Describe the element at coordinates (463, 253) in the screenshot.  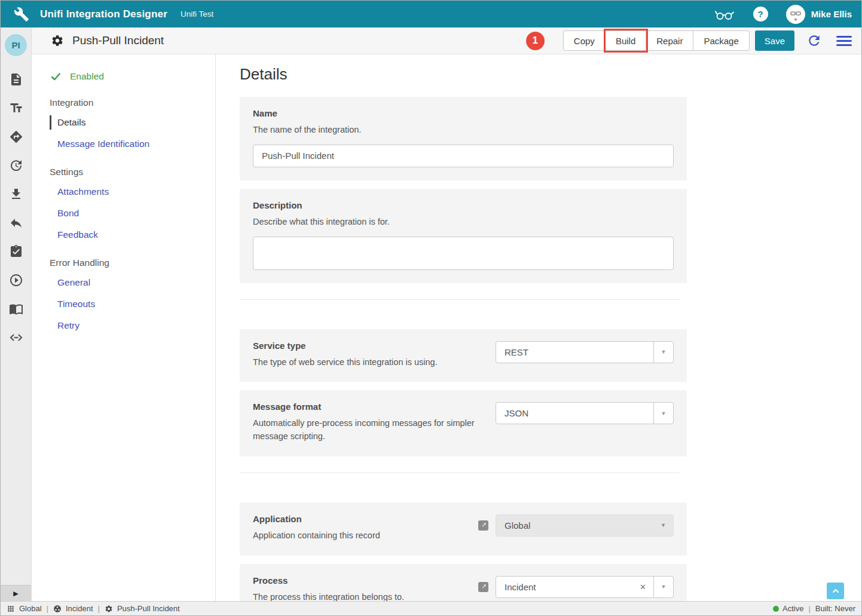
I see `description-input` at that location.